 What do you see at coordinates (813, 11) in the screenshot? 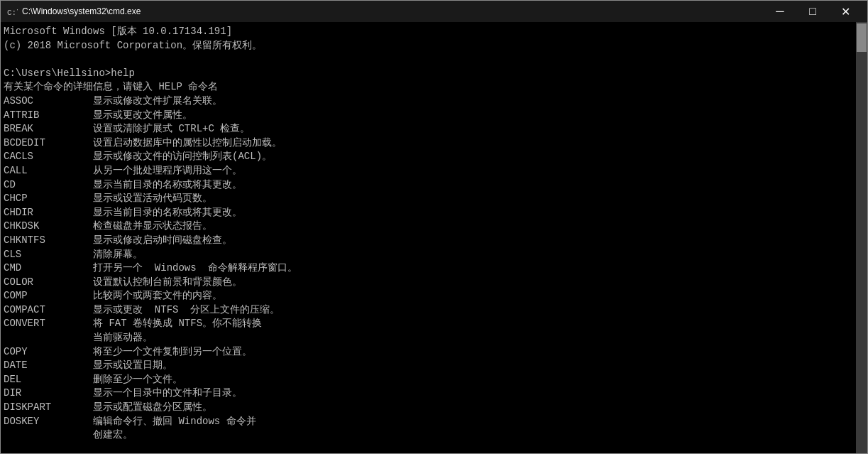
I see `window-controls: ─ □ ✕` at bounding box center [813, 11].